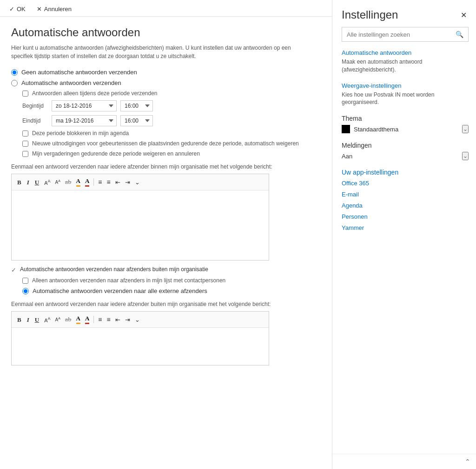 The width and height of the screenshot is (476, 469). Describe the element at coordinates (405, 61) in the screenshot. I see `settings-auto-reply: Automatische antwoorden Maak een automat…` at that location.